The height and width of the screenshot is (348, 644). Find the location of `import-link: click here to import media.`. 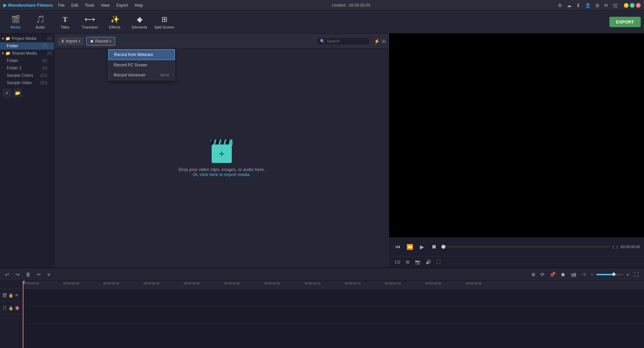

import-link: click here to import media. is located at coordinates (225, 174).